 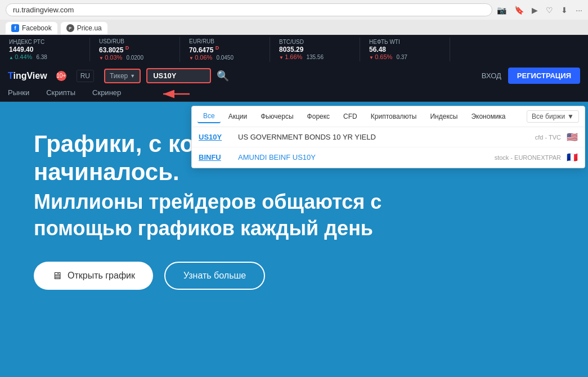 What do you see at coordinates (164, 75) in the screenshot?
I see `search-value: US10Y` at bounding box center [164, 75].